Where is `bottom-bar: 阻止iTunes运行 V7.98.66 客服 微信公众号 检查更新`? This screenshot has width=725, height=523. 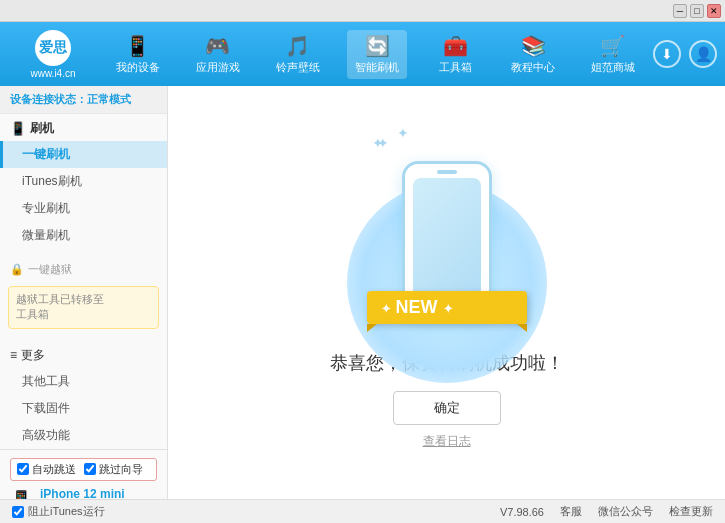
bottom-bar: 阻止iTunes运行 V7.98.66 客服 微信公众号 检查更新 is located at coordinates (362, 511).